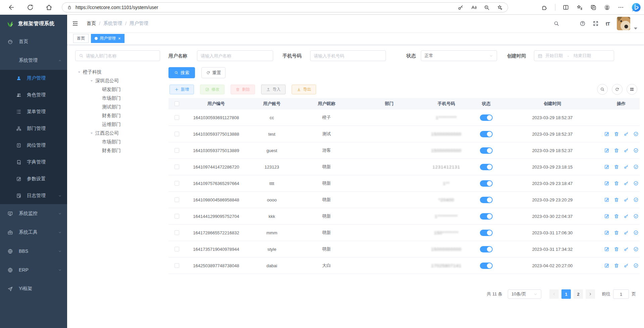 The image size is (644, 328). What do you see at coordinates (213, 73) in the screenshot?
I see `reset-button: 重置` at bounding box center [213, 73].